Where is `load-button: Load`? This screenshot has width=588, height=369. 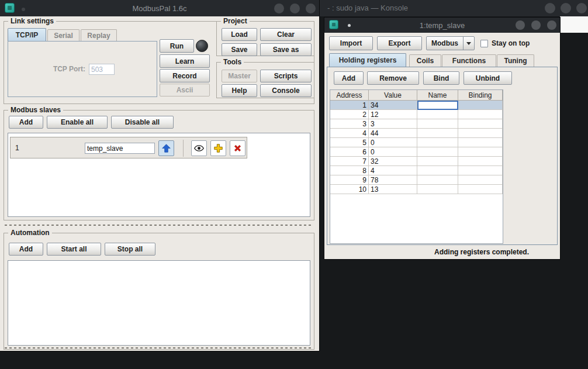
load-button: Load is located at coordinates (240, 35).